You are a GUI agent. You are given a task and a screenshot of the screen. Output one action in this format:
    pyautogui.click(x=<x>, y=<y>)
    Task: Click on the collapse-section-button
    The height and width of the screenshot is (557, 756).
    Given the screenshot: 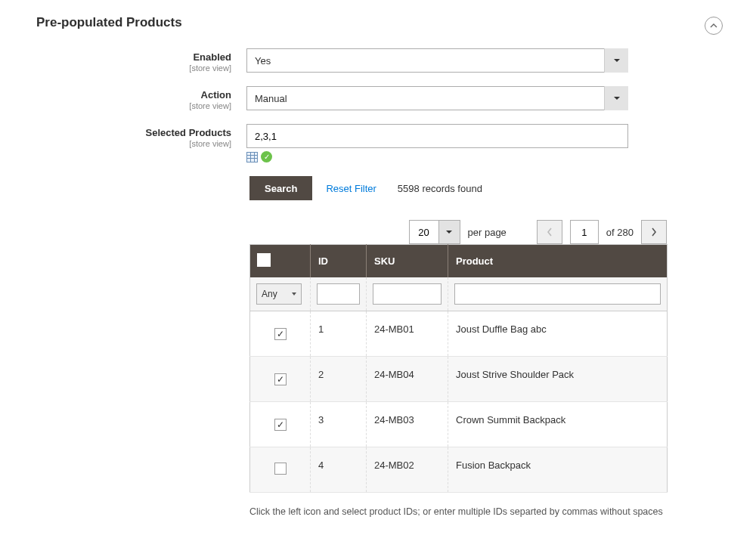 What is the action you would take?
    pyautogui.click(x=714, y=26)
    